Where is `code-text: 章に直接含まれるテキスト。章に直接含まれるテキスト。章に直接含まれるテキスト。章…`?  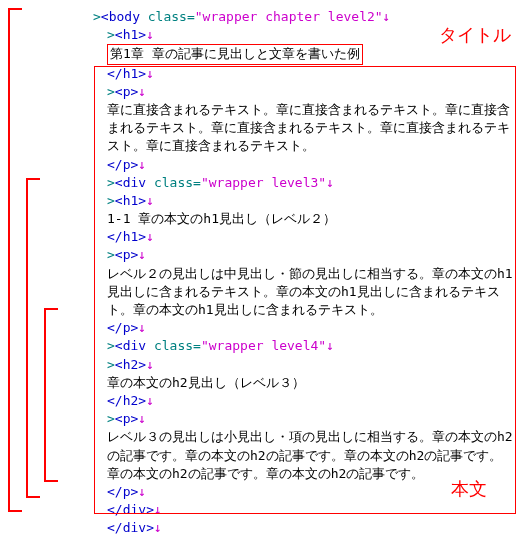
code-text: 章に直接含まれるテキスト。章に直接含まれるテキスト。章に直接含まれるテキスト。章… is located at coordinates (305, 128).